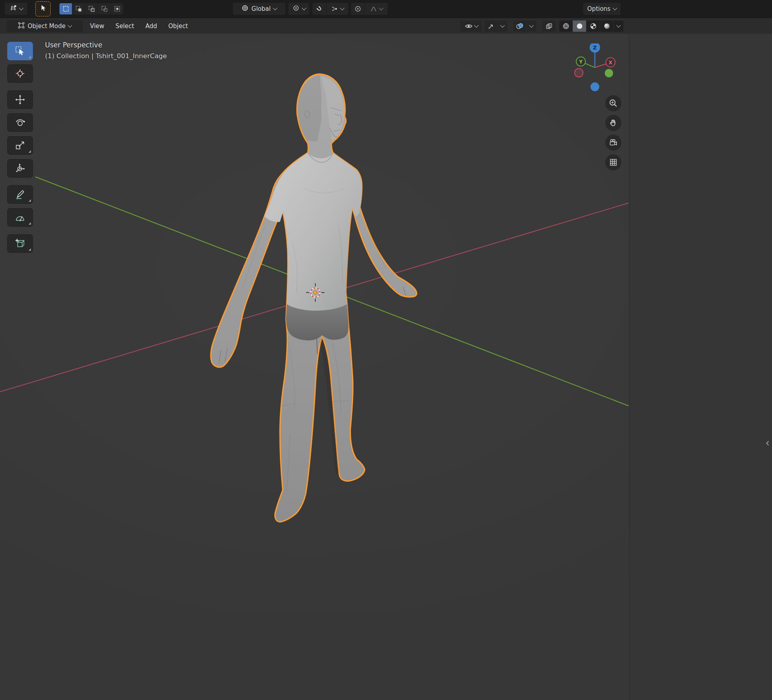 This screenshot has height=700, width=772. What do you see at coordinates (768, 443) in the screenshot?
I see `collapse-sidebar-icon` at bounding box center [768, 443].